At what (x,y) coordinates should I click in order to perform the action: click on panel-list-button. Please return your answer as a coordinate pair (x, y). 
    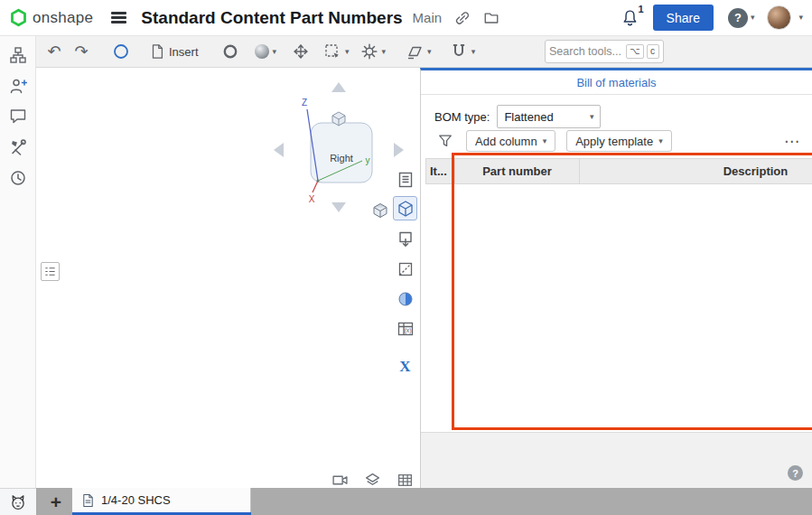
    Looking at the image, I should click on (405, 179).